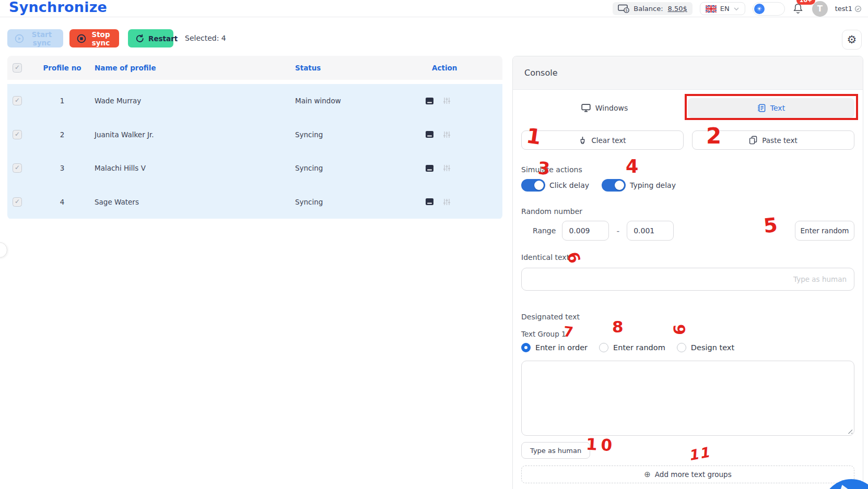 This screenshot has width=868, height=489. What do you see at coordinates (4, 250) in the screenshot?
I see `panel-collapse-handle` at bounding box center [4, 250].